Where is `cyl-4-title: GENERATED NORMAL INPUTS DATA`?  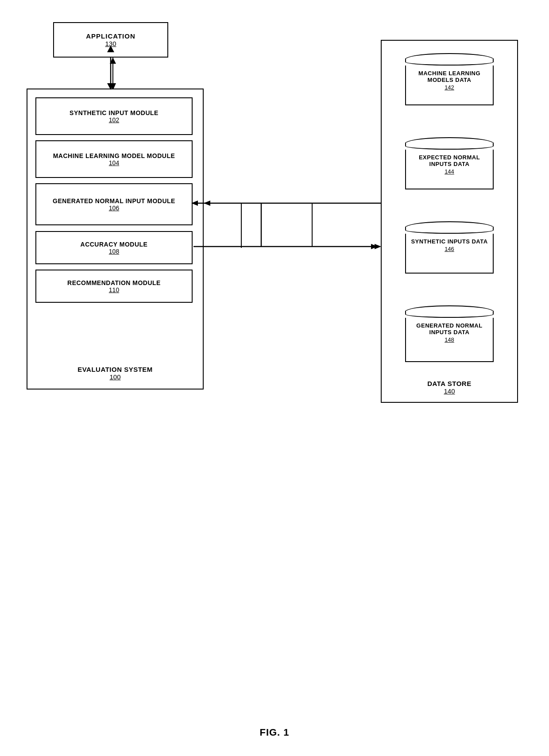
cyl-4-title: GENERATED NORMAL INPUTS DATA is located at coordinates (449, 329).